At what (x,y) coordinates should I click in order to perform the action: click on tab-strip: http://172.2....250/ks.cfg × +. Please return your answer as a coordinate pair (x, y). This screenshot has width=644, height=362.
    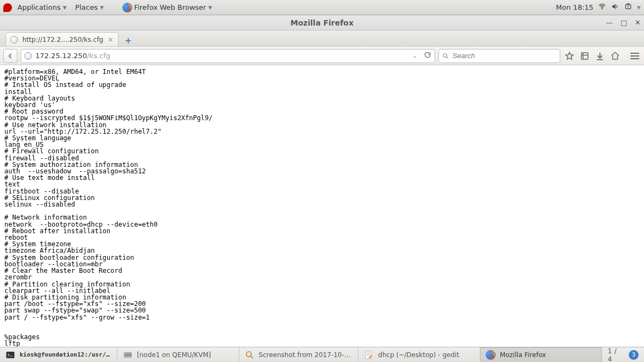
    Looking at the image, I should click on (322, 39).